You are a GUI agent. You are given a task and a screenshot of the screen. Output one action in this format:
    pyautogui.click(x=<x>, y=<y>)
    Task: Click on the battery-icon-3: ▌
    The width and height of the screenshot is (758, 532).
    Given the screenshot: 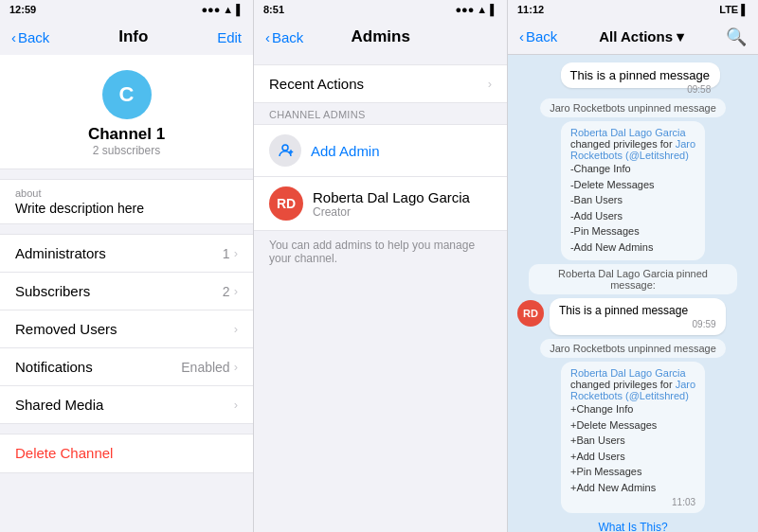 What is the action you would take?
    pyautogui.click(x=745, y=9)
    